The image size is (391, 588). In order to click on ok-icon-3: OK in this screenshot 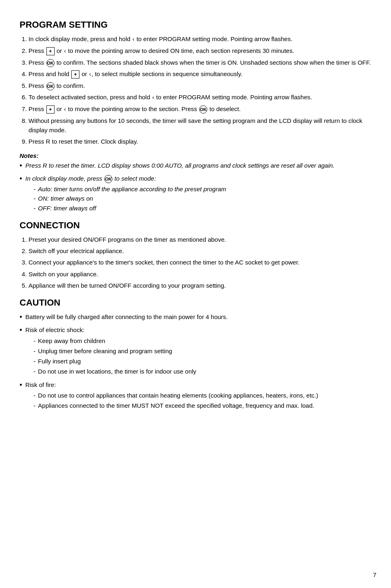, I will do `click(203, 109)`.